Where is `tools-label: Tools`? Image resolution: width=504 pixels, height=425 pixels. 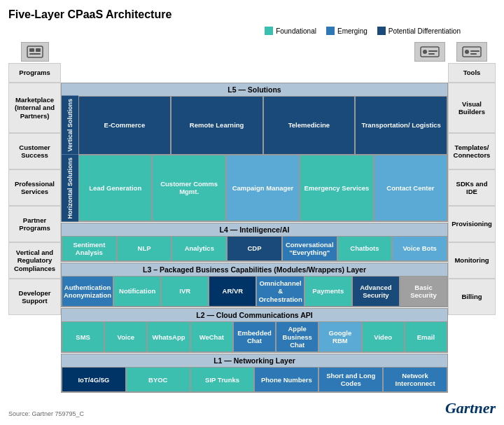
tools-label: Tools is located at coordinates (472, 73).